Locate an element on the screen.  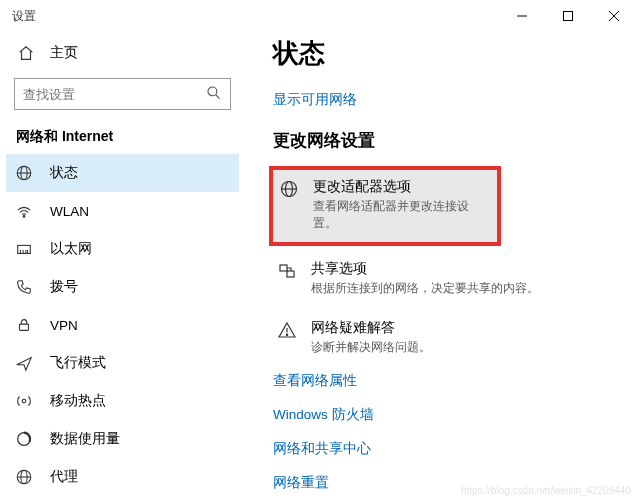
phone-icon is located at coordinates (24, 287).